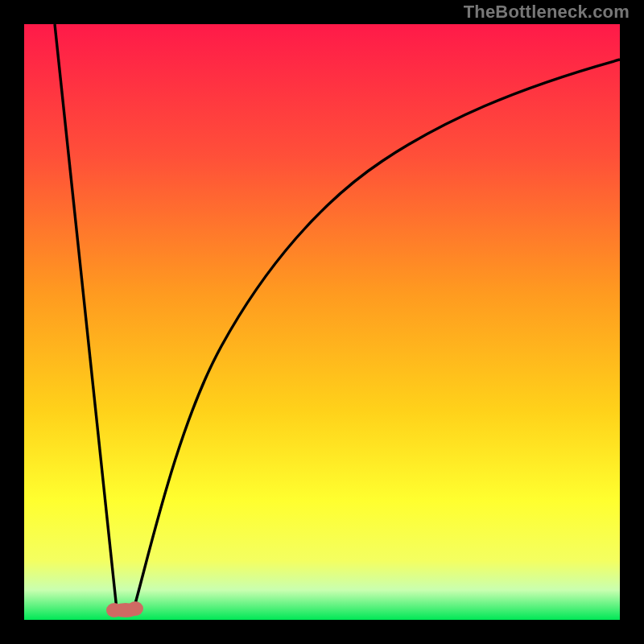 Image resolution: width=644 pixels, height=644 pixels. What do you see at coordinates (125, 609) in the screenshot?
I see `minimum-marker` at bounding box center [125, 609].